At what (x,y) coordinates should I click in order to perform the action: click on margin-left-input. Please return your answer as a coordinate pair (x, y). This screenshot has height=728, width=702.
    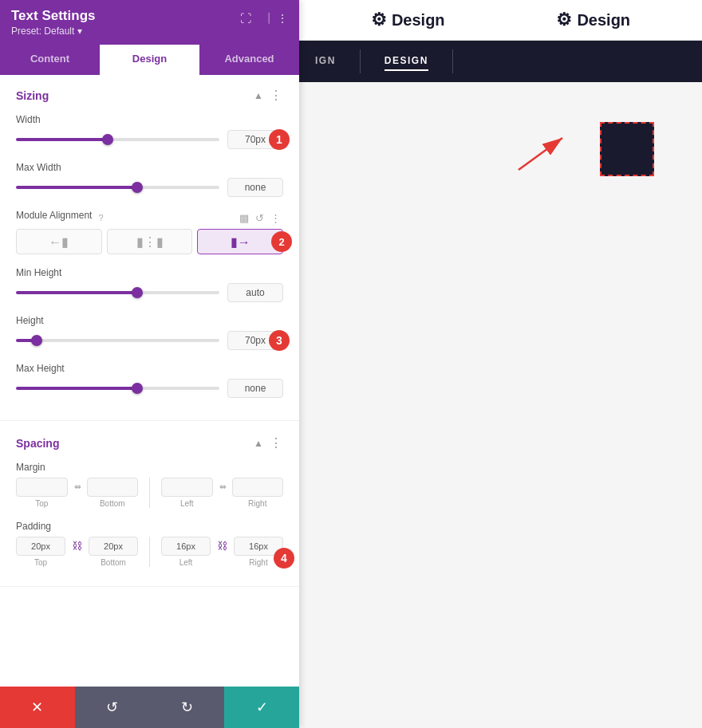
    Looking at the image, I should click on (187, 487).